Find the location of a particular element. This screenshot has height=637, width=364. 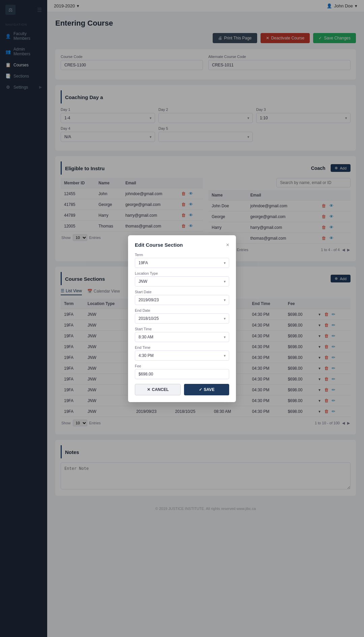

cancel-x-icon: ✕ is located at coordinates (149, 390).